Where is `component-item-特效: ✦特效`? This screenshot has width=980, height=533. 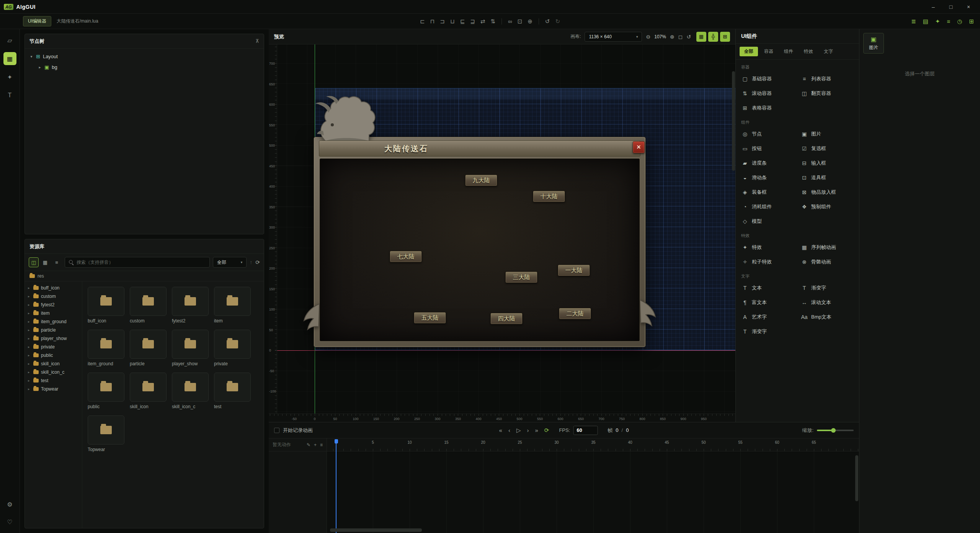
component-item-特效: ✦特效 is located at coordinates (768, 247).